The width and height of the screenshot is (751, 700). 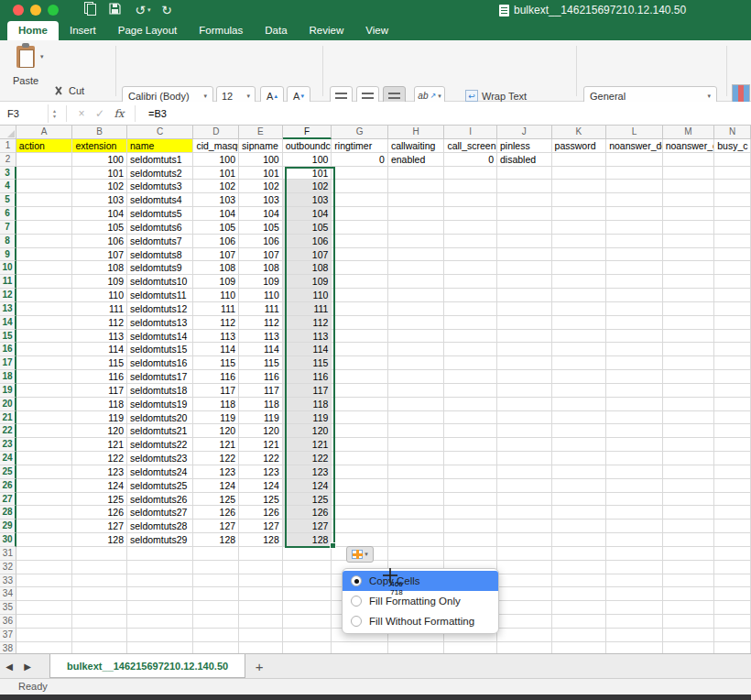 I want to click on row-header-23: 23, so click(x=8, y=445).